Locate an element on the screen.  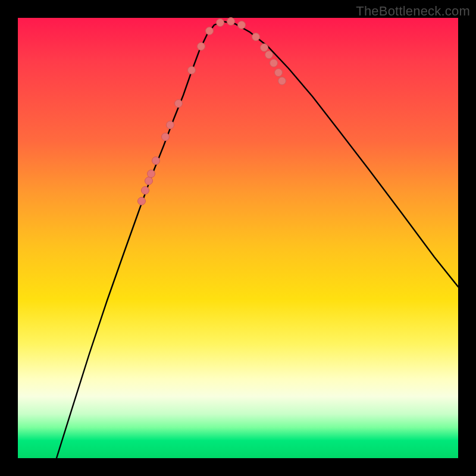
highlight-dots is located at coordinates (212, 112).